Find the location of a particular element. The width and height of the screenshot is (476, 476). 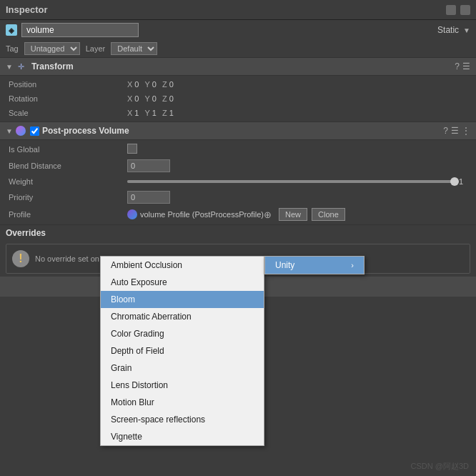

tag-layer-row: Tag Untagged Layer Default is located at coordinates (238, 49).